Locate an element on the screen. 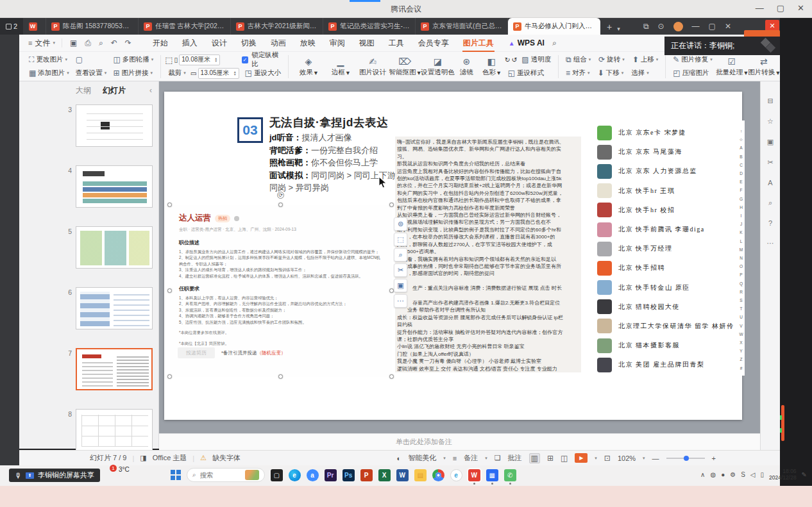 The image size is (812, 507). rotate-ccw-icon: ↺ is located at coordinates (514, 60).